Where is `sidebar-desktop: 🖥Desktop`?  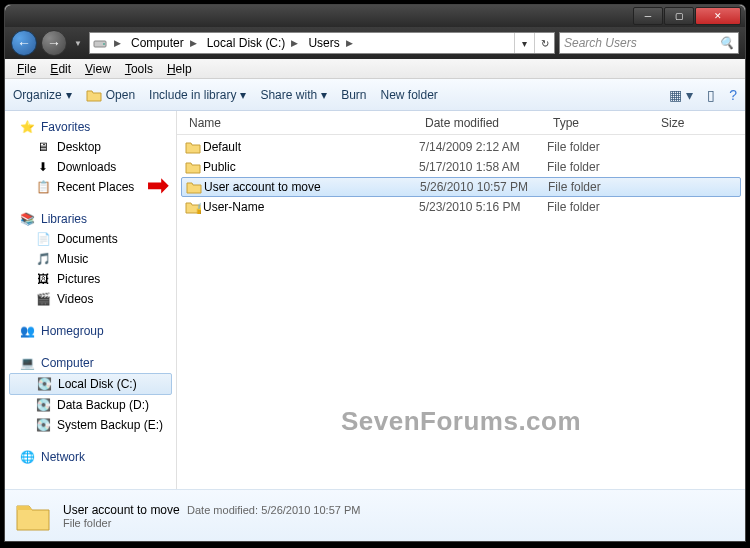
sidebar-desktop: 🖥Desktop is located at coordinates (90, 147).